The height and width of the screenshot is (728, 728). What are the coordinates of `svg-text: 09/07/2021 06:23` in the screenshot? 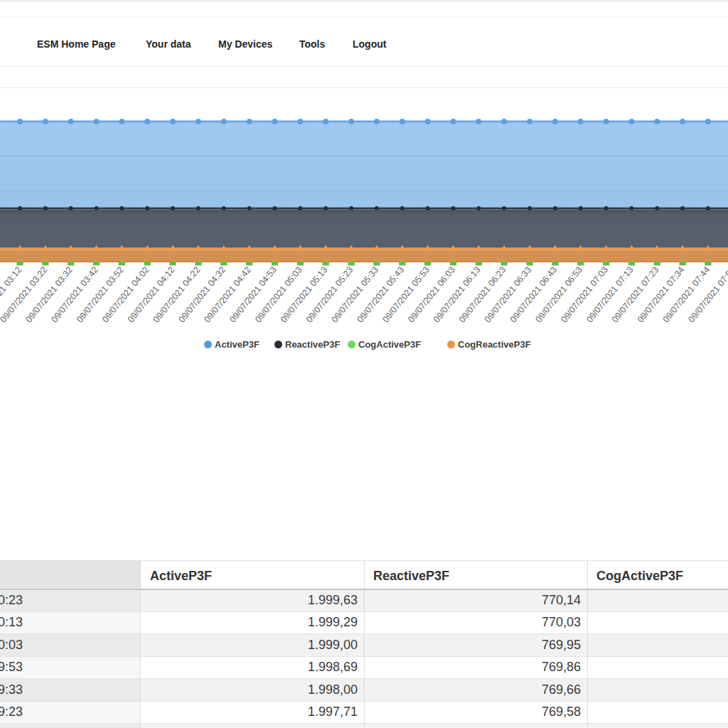 It's located at (483, 294).